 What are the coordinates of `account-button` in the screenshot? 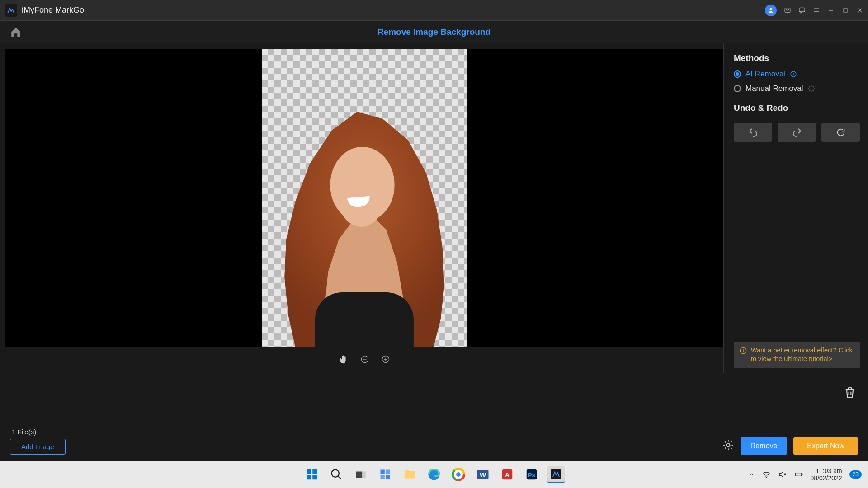 It's located at (771, 10).